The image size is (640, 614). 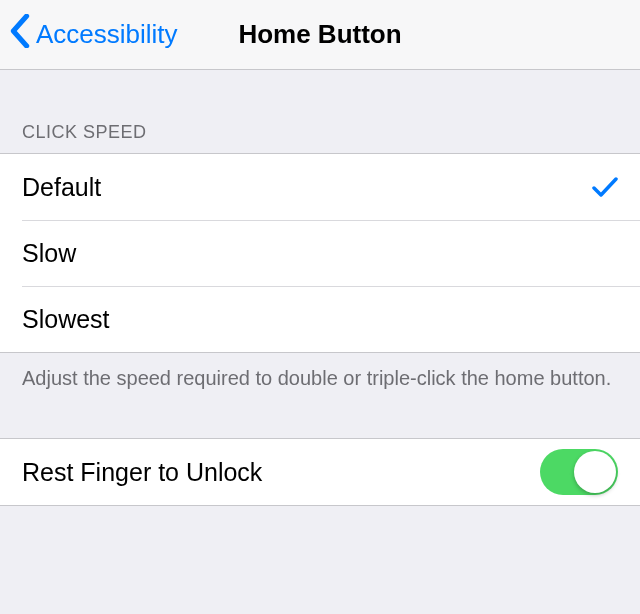 I want to click on rest-finger-label: Rest Finger to Unlock, so click(x=142, y=472).